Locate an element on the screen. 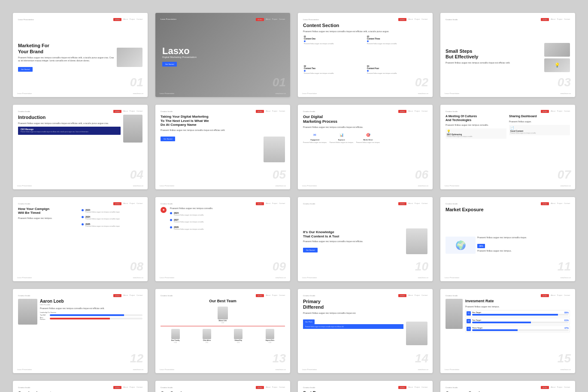  slide-14-title: Our Best Team is located at coordinates (223, 301).